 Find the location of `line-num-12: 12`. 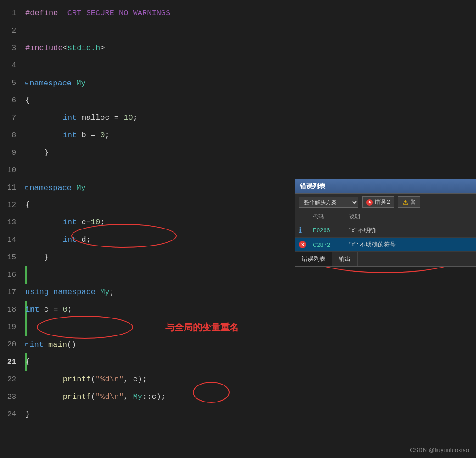

line-num-12: 12 is located at coordinates (13, 205).